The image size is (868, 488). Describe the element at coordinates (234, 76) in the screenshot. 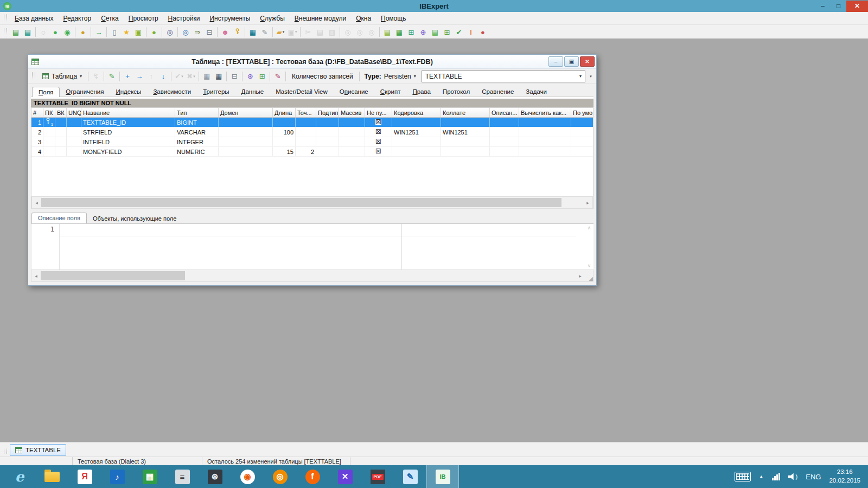

I see `print-preview-icon: ⊟` at that location.